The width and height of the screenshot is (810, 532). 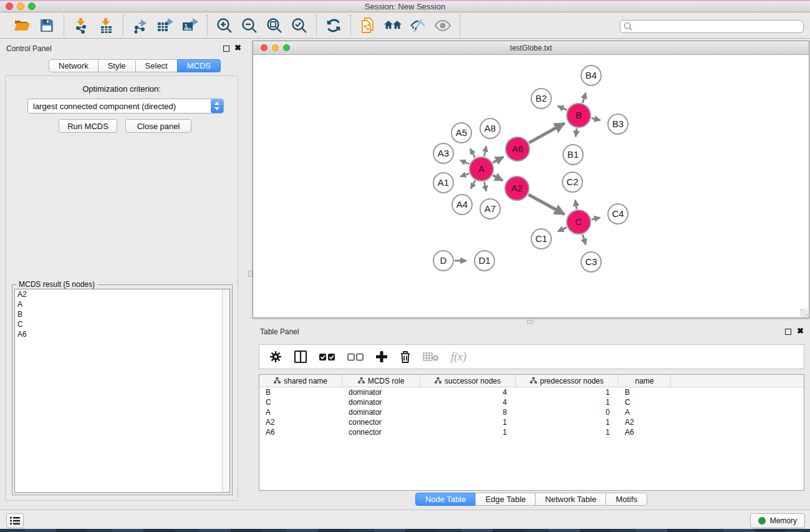 What do you see at coordinates (778, 521) in the screenshot?
I see `memory-button: Memory` at bounding box center [778, 521].